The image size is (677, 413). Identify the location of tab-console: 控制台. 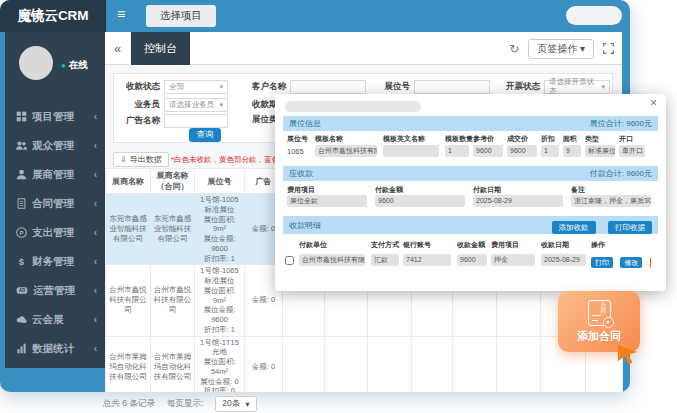
(160, 48).